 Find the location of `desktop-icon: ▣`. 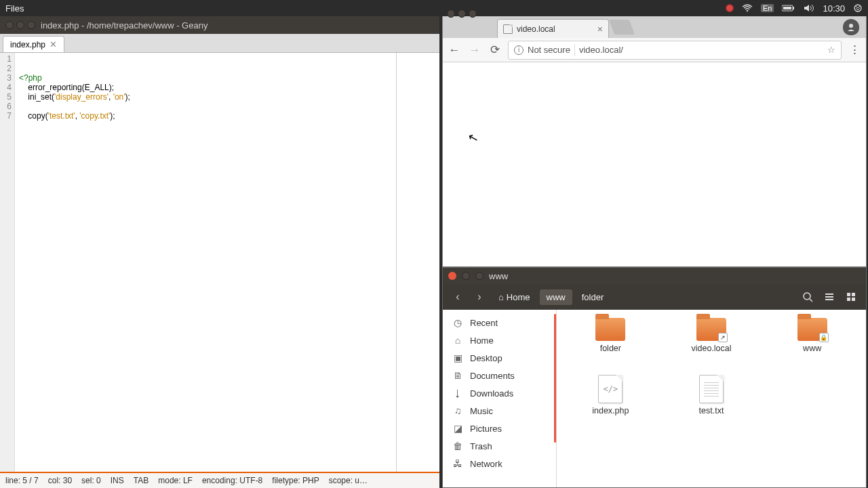

desktop-icon: ▣ is located at coordinates (458, 358).